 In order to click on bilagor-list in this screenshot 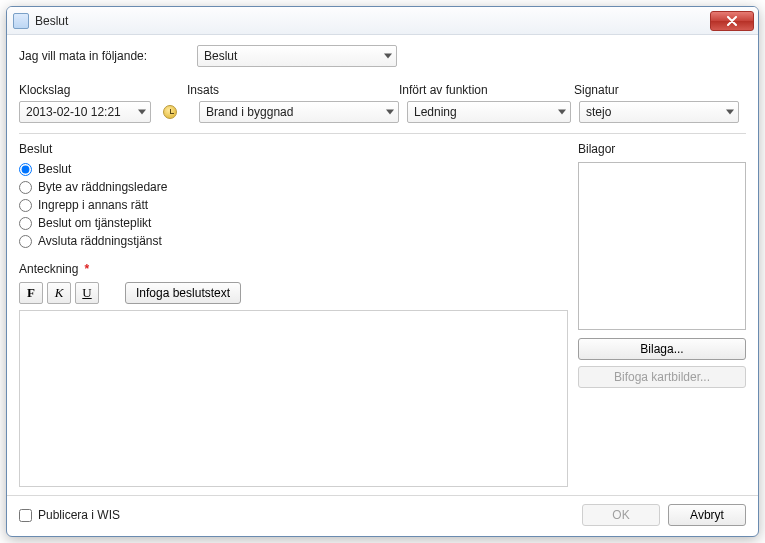, I will do `click(662, 246)`.